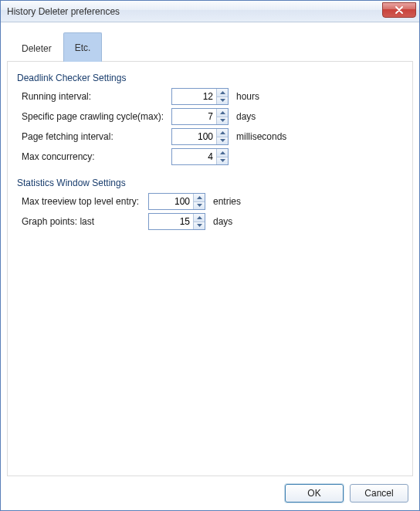 The width and height of the screenshot is (420, 511). What do you see at coordinates (195, 96) in the screenshot?
I see `input-running-interval` at bounding box center [195, 96].